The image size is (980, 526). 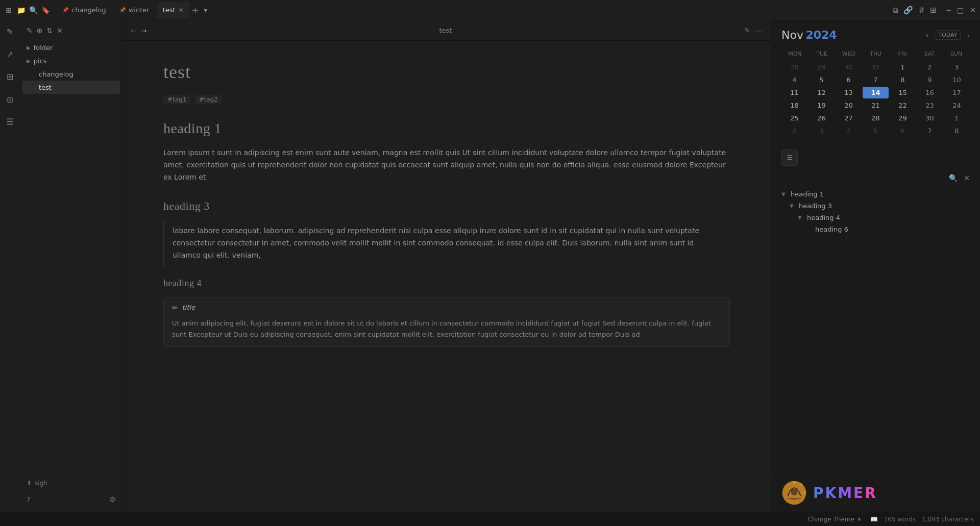 I want to click on minimize-button: ─, so click(x=949, y=10).